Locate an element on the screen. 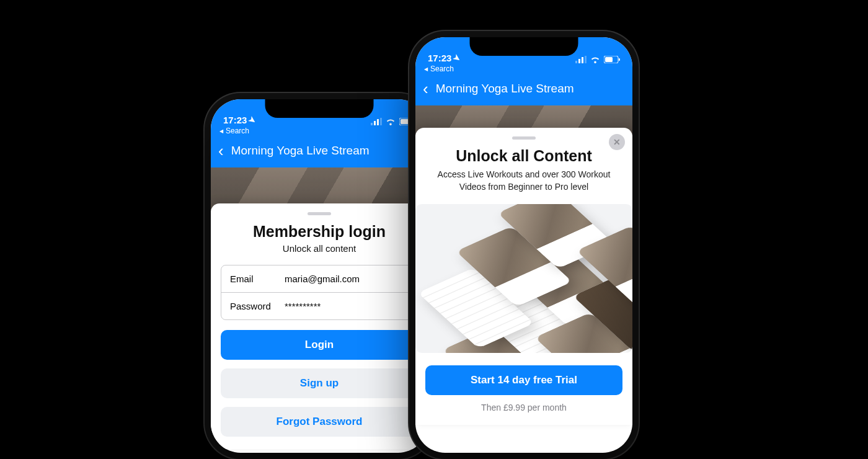 The height and width of the screenshot is (459, 868). login-form: Email Password is located at coordinates (319, 293).